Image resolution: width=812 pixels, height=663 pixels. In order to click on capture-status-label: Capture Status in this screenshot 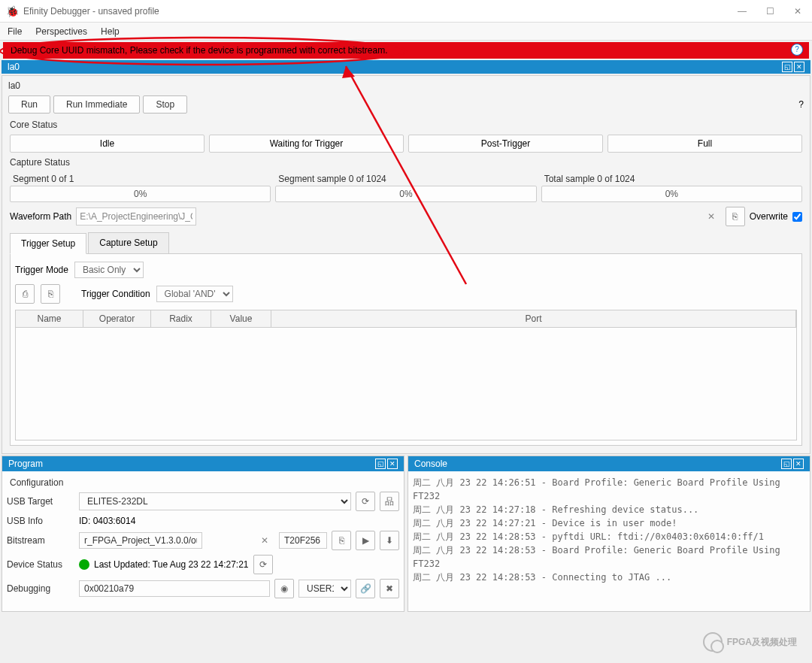, I will do `click(406, 162)`.